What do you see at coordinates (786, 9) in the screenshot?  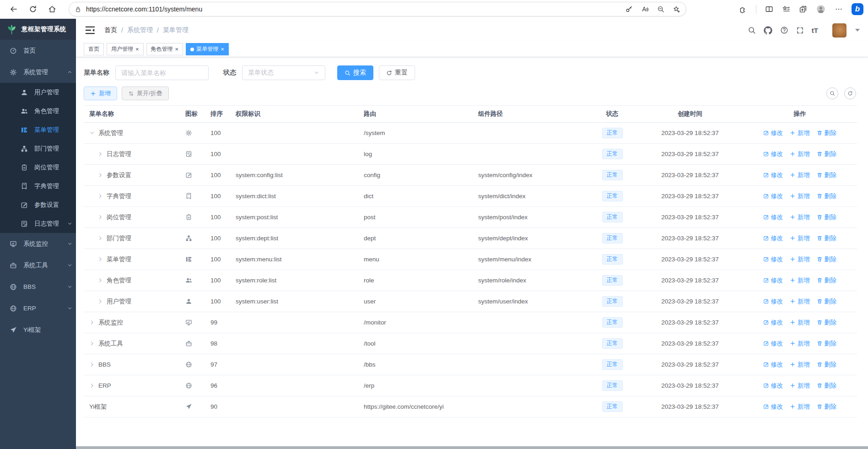 I see `favorites-icon` at bounding box center [786, 9].